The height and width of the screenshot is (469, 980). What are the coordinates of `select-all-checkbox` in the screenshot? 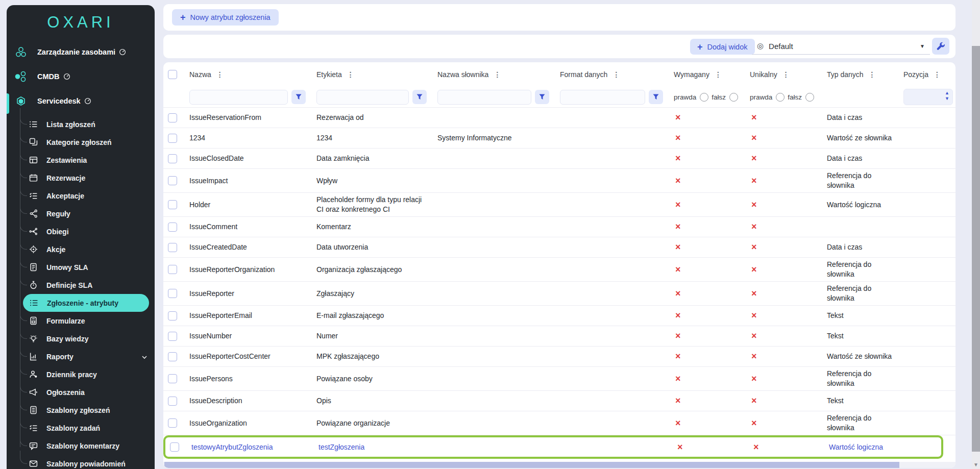 It's located at (173, 75).